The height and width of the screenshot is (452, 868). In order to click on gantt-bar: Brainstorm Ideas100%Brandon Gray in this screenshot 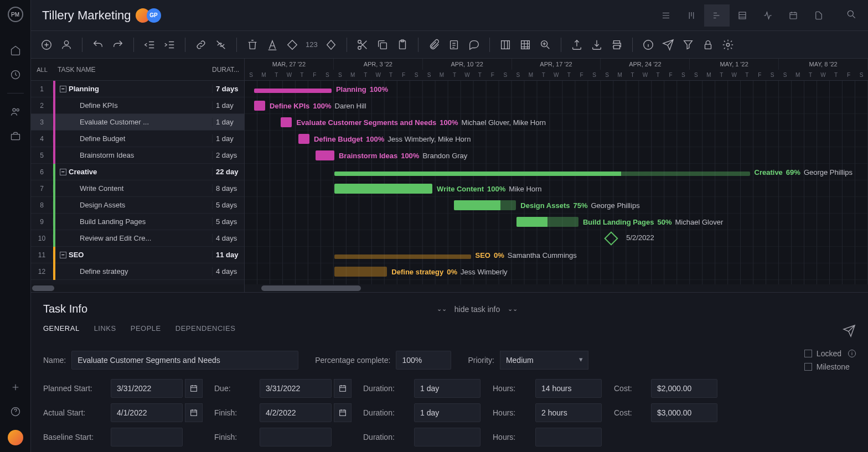, I will do `click(391, 155)`.